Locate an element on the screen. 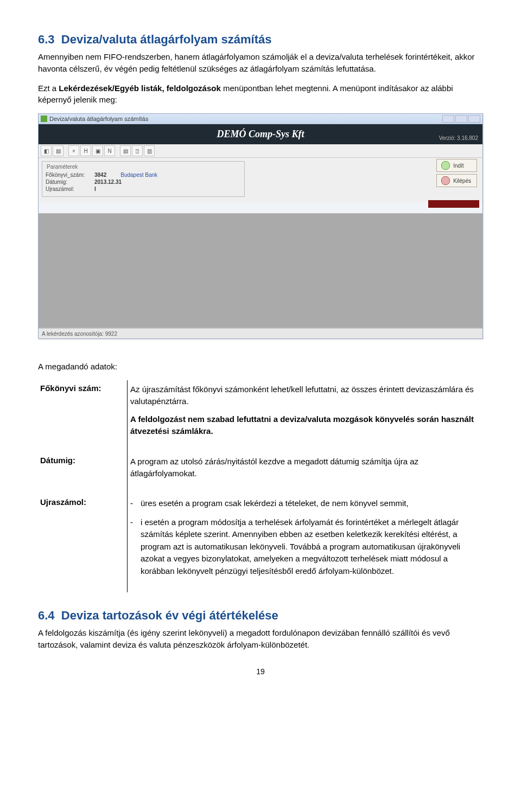 This screenshot has height=812, width=521. window-controls is located at coordinates (461, 119).